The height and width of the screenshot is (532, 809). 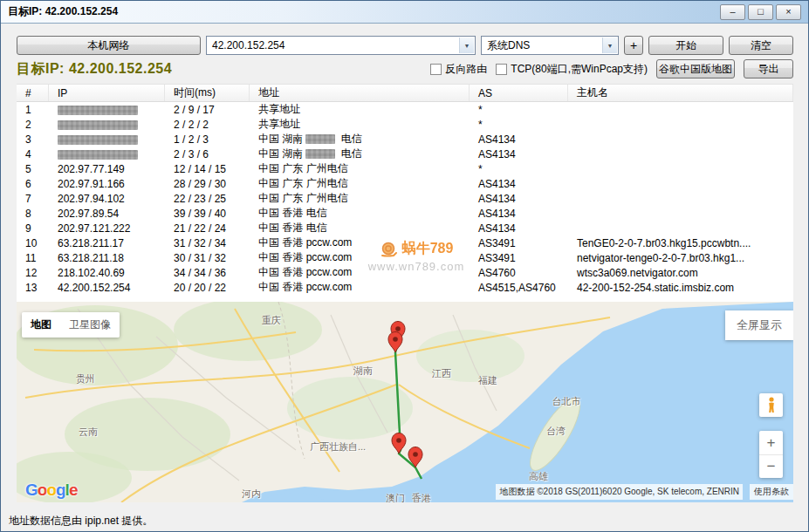 I want to click on cell-time: 2 / 3 / 6, so click(x=208, y=154).